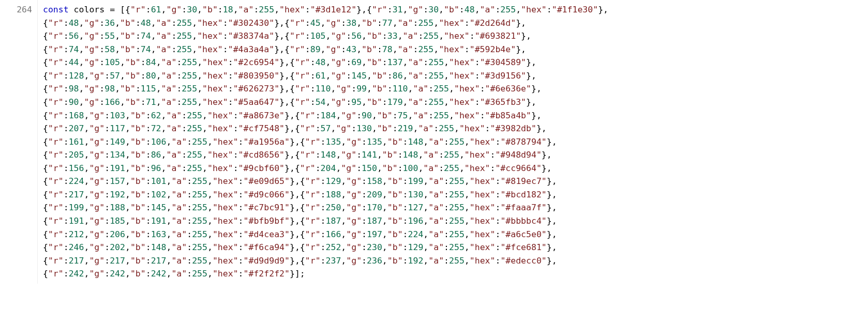 Image resolution: width=868 pixels, height=309 pixels. I want to click on json-number: 170, so click(375, 208).